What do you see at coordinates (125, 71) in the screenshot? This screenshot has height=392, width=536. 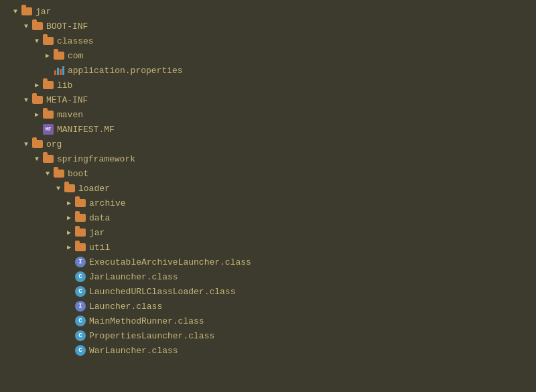 I see `tree-item-label: application.properties` at bounding box center [125, 71].